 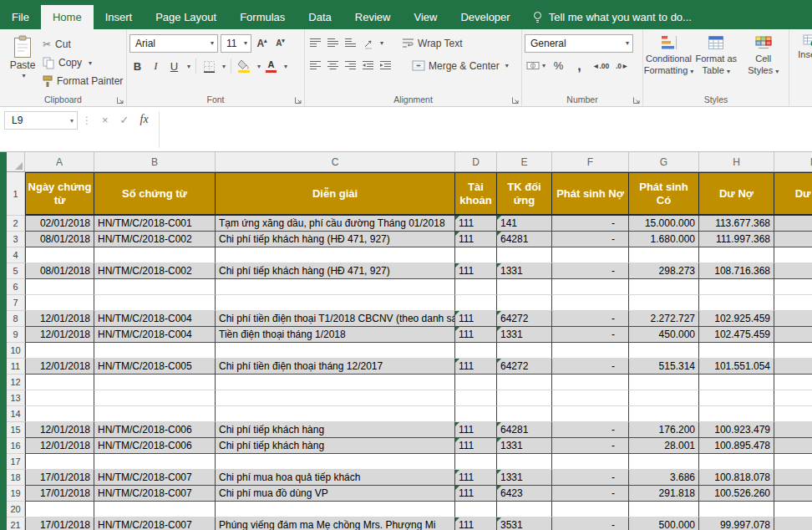 I want to click on row-header-13: 13, so click(x=16, y=398).